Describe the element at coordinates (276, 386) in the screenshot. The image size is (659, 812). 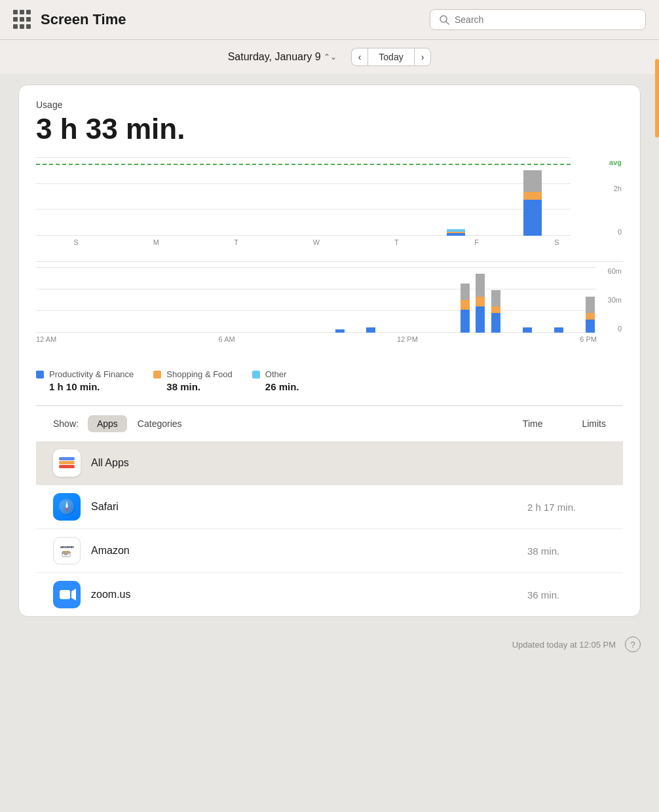
I see `legend-time-other: 26 min.` at that location.